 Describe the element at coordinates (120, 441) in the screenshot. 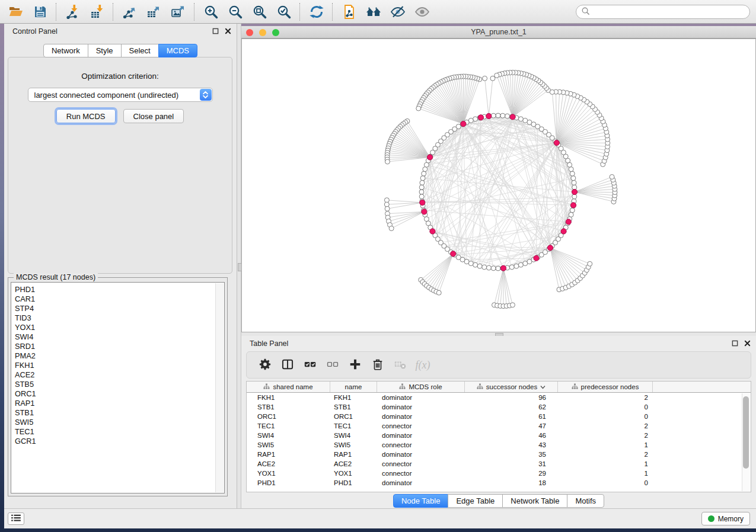

I see `mcds-result-item: GCR1` at that location.